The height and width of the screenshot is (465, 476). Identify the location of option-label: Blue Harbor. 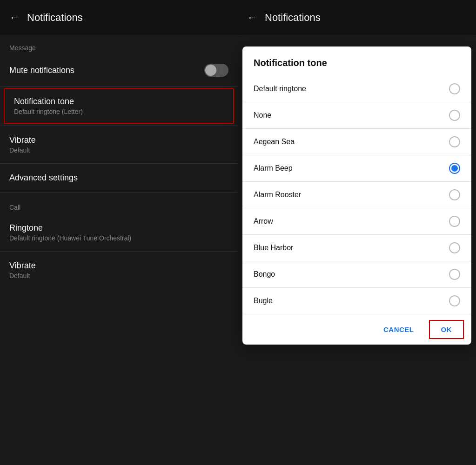
(274, 248).